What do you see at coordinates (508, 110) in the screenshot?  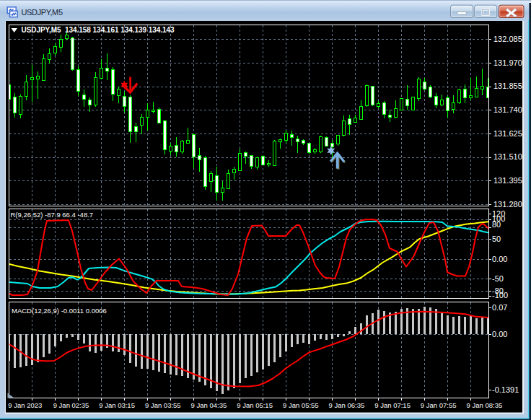 I see `svg-text: 131.740` at bounding box center [508, 110].